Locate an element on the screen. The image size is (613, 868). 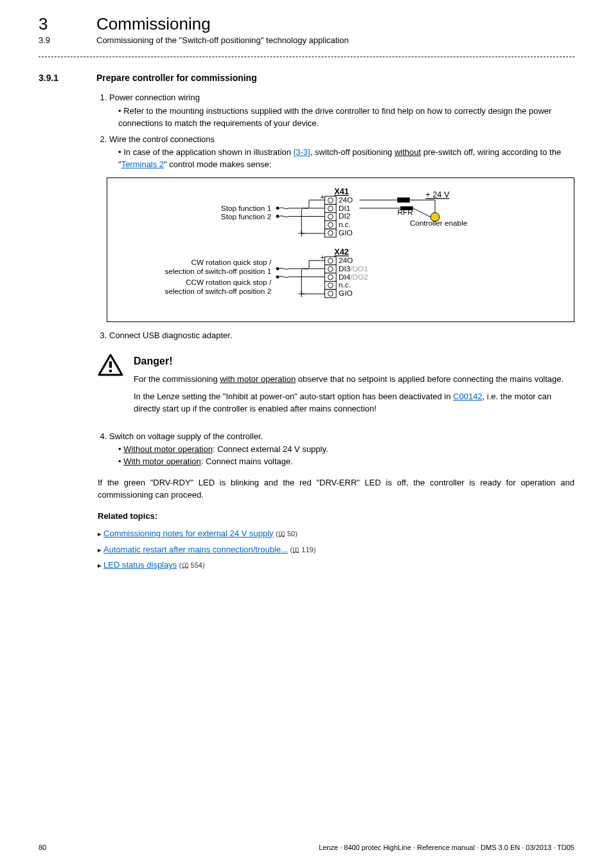
x41-pin-24o: 24O is located at coordinates (346, 199).